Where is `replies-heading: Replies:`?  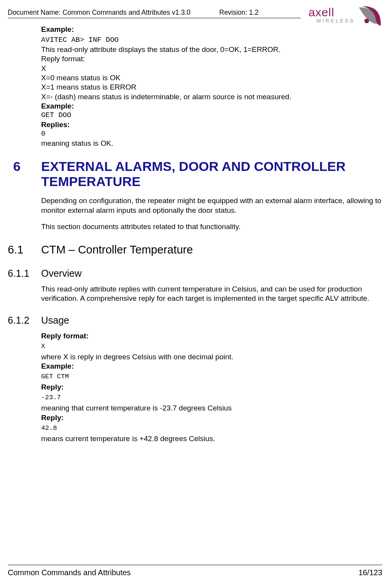 replies-heading: Replies: is located at coordinates (212, 125).